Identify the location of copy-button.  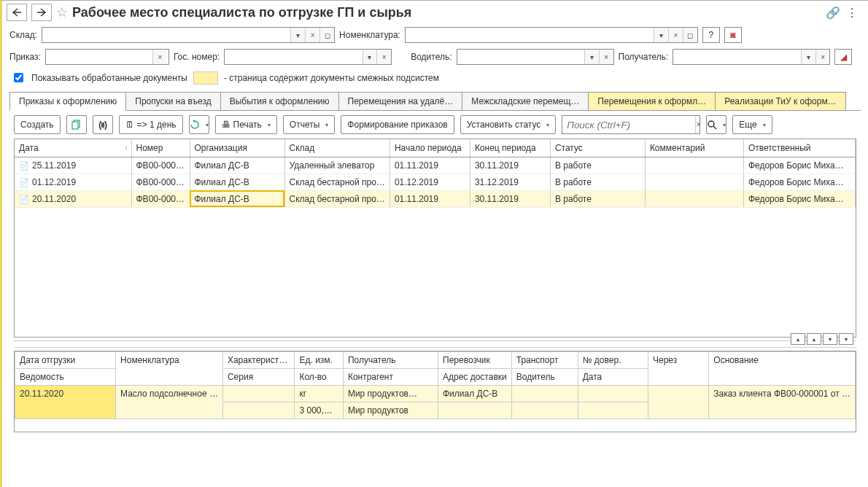
(77, 125).